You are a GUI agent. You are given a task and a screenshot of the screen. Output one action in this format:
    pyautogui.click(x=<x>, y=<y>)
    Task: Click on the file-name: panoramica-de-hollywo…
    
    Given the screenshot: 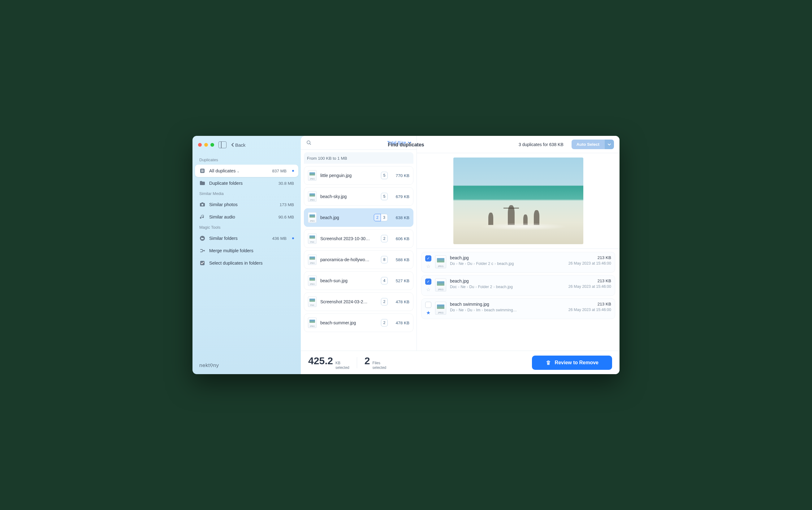 What is the action you would take?
    pyautogui.click(x=349, y=260)
    